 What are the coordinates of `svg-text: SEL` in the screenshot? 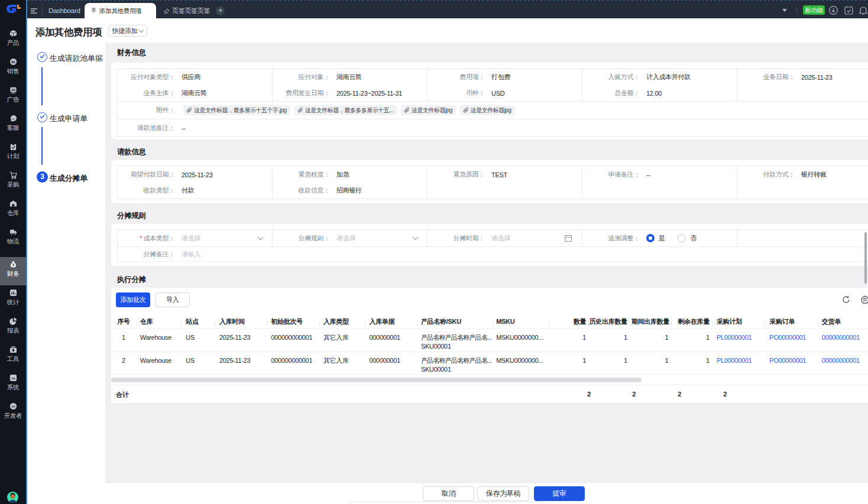 It's located at (13, 63).